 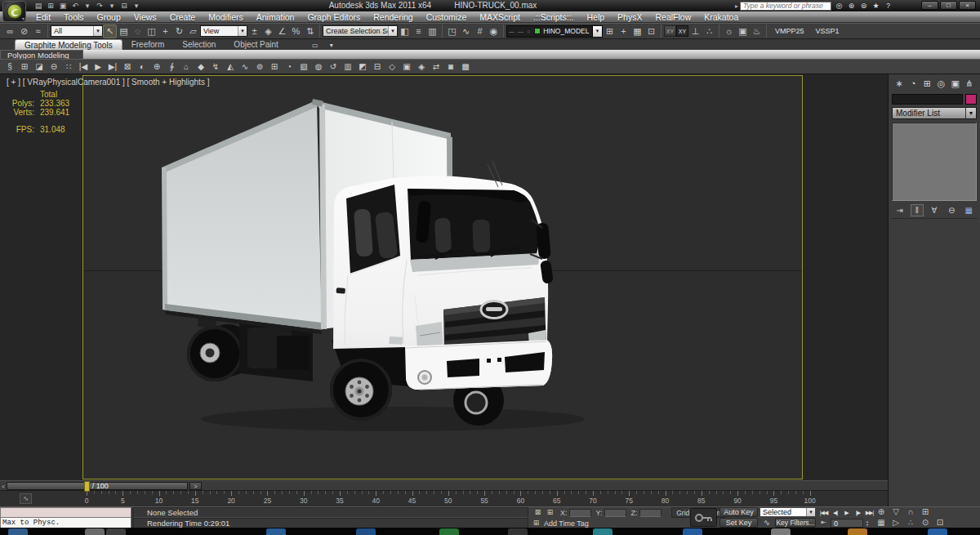 What do you see at coordinates (433, 31) in the screenshot?
I see `layer-manager-icon: ▥` at bounding box center [433, 31].